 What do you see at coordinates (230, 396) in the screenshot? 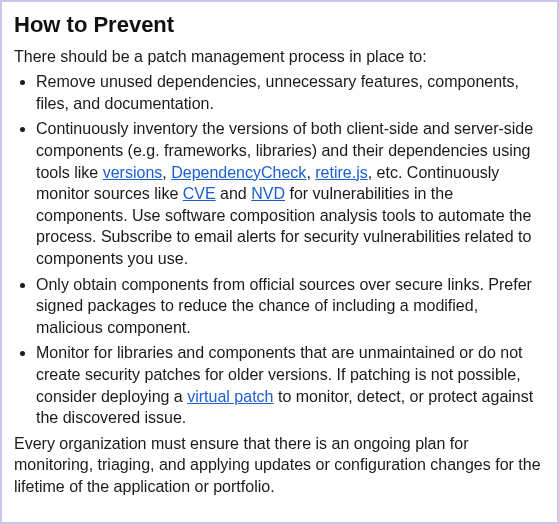
I see `link-virtual-patch: virtual patch` at bounding box center [230, 396].